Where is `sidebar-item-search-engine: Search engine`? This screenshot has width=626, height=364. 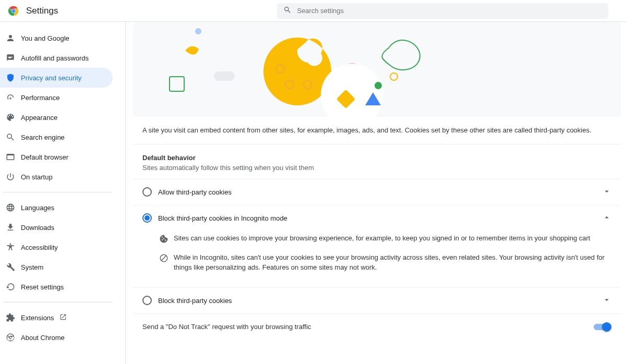
sidebar-item-search-engine: Search engine is located at coordinates (59, 137).